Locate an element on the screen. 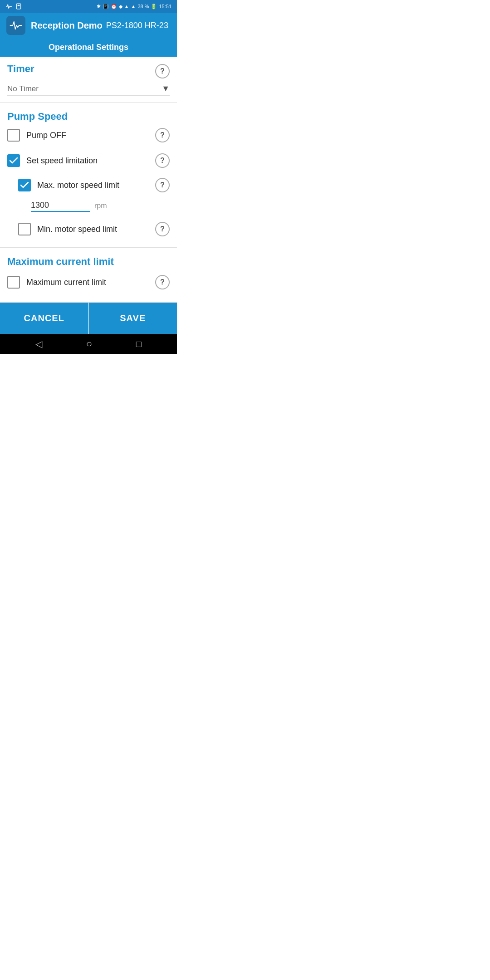 This screenshot has height=980, width=490. max-motor-speed-checkbox is located at coordinates (24, 185).